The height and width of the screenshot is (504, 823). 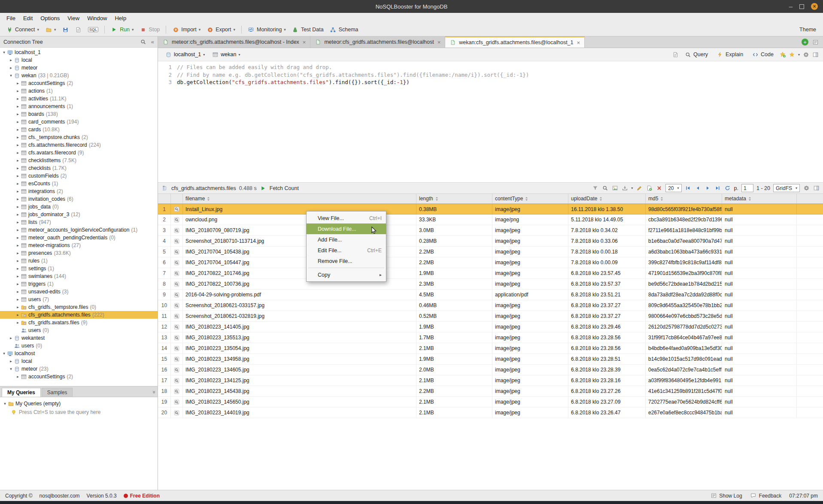 What do you see at coordinates (718, 188) in the screenshot?
I see `last-page-icon` at bounding box center [718, 188].